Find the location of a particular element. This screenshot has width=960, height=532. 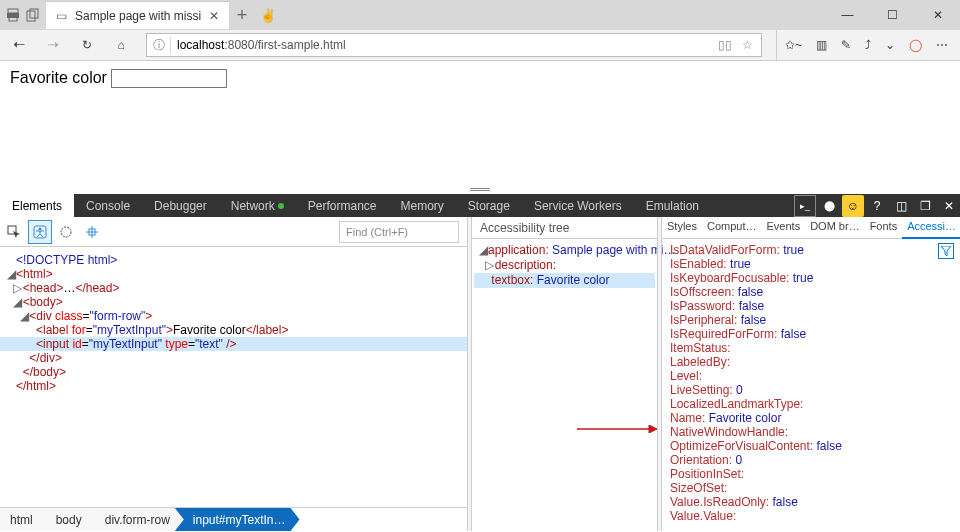

home-button: ⌂ is located at coordinates (121, 45).